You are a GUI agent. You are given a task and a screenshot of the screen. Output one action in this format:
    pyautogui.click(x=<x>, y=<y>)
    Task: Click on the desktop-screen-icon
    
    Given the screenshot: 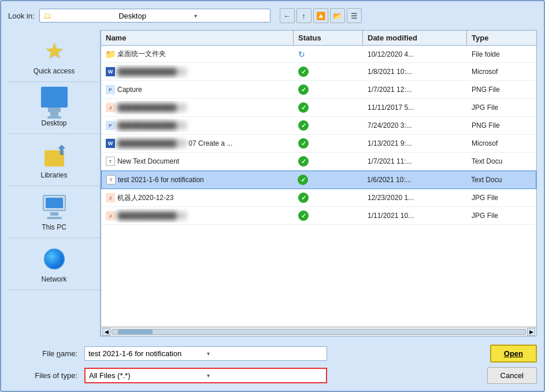 What is the action you would take?
    pyautogui.click(x=54, y=97)
    